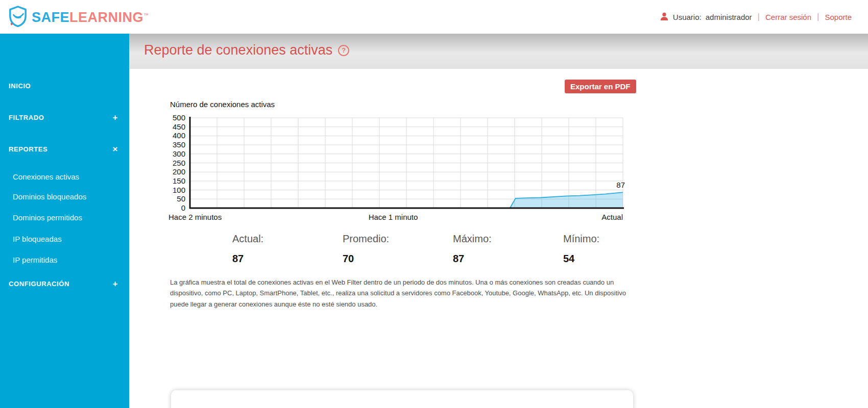  What do you see at coordinates (621, 185) in the screenshot?
I see `svg-text: 87` at bounding box center [621, 185].